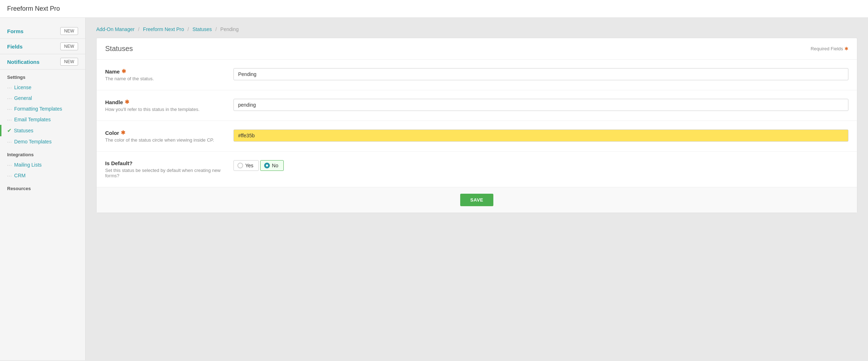  Describe the element at coordinates (434, 9) in the screenshot. I see `app-header: Freeform Next Pro` at that location.